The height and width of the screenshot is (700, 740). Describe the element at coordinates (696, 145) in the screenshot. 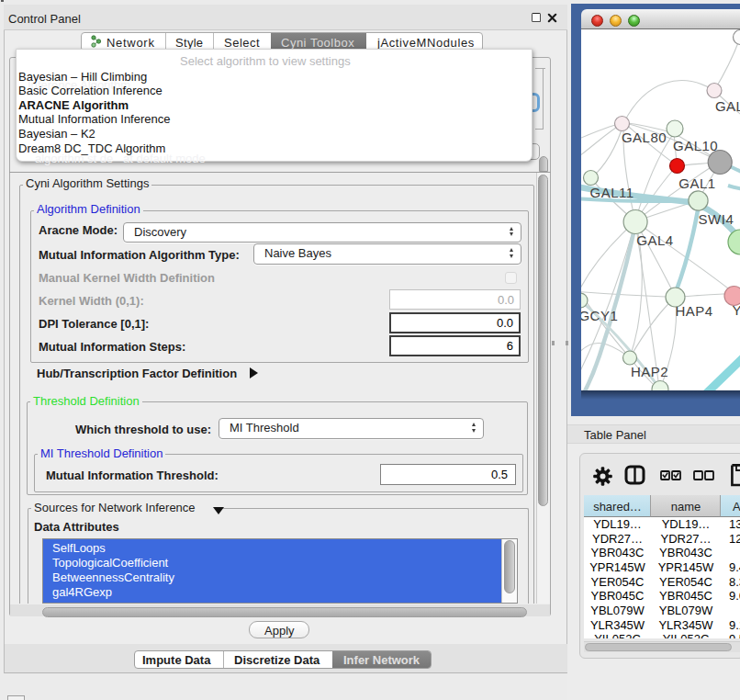

I see `svg-text: GAL10` at that location.